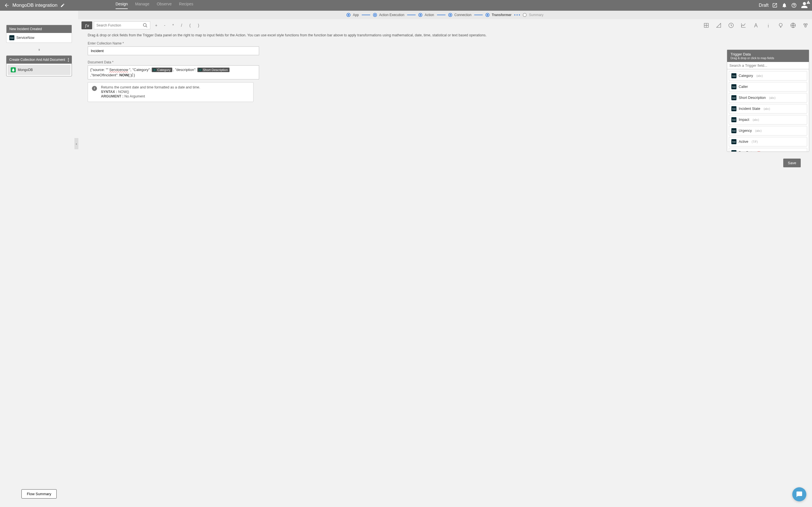 The width and height of the screenshot is (812, 507). I want to click on more-icon, so click(68, 60).